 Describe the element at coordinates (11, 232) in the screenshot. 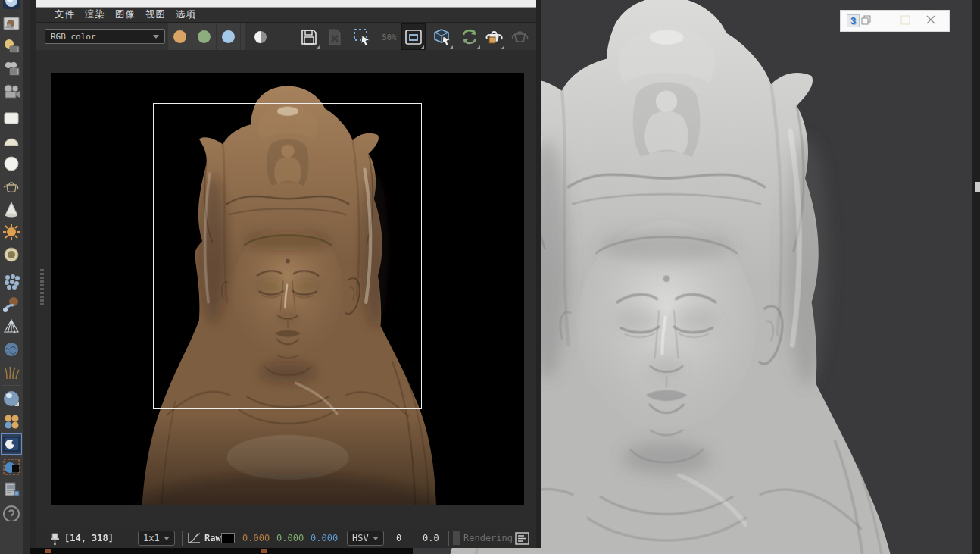

I see `sun-light-icon` at that location.